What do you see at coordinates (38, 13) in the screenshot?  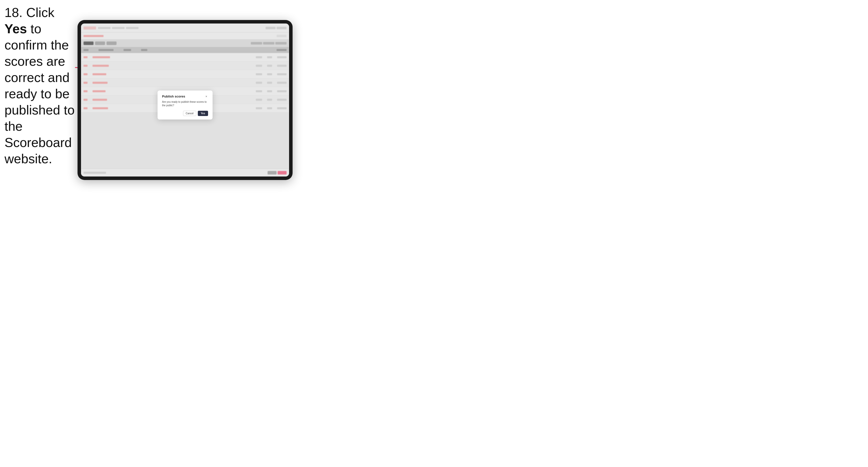 I see `instruction-text-part1: Click` at bounding box center [38, 13].